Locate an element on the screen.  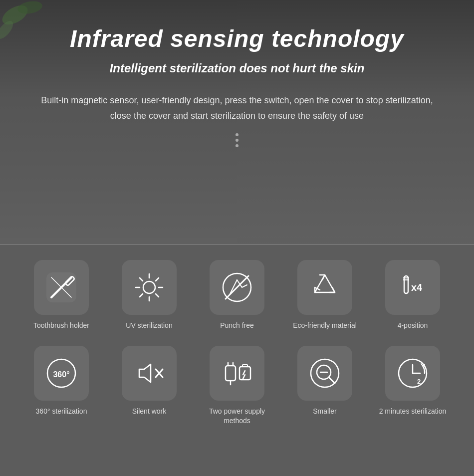
4-position-icon-box: x4 is located at coordinates (413, 287).